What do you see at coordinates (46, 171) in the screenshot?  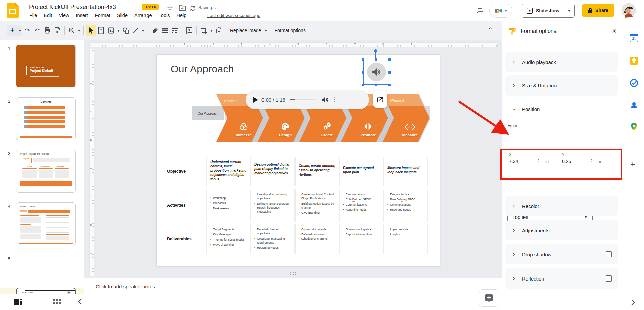 I see `slide-thumbnail-3: Project Purpose and Priorities Purpose S…` at bounding box center [46, 171].